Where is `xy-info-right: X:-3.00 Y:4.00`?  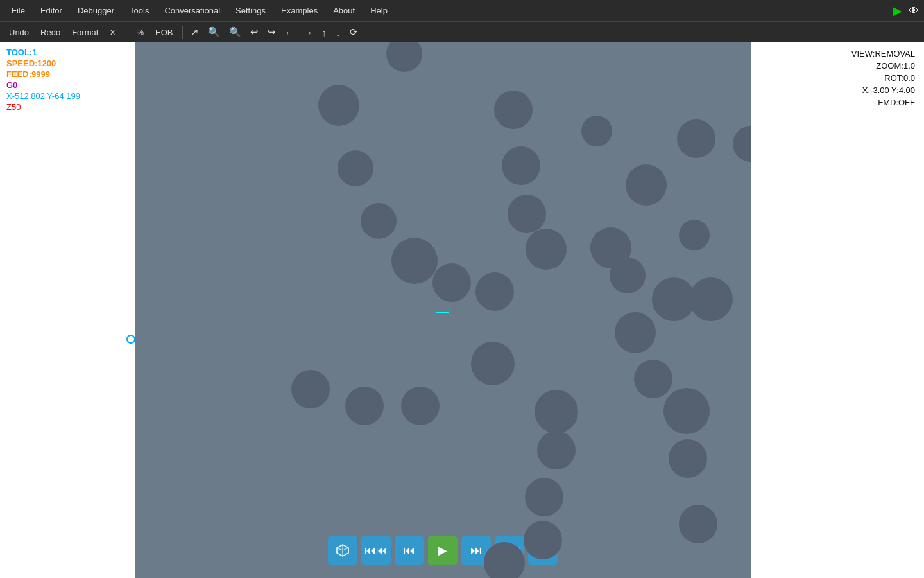 xy-info-right: X:-3.00 Y:4.00 is located at coordinates (889, 90).